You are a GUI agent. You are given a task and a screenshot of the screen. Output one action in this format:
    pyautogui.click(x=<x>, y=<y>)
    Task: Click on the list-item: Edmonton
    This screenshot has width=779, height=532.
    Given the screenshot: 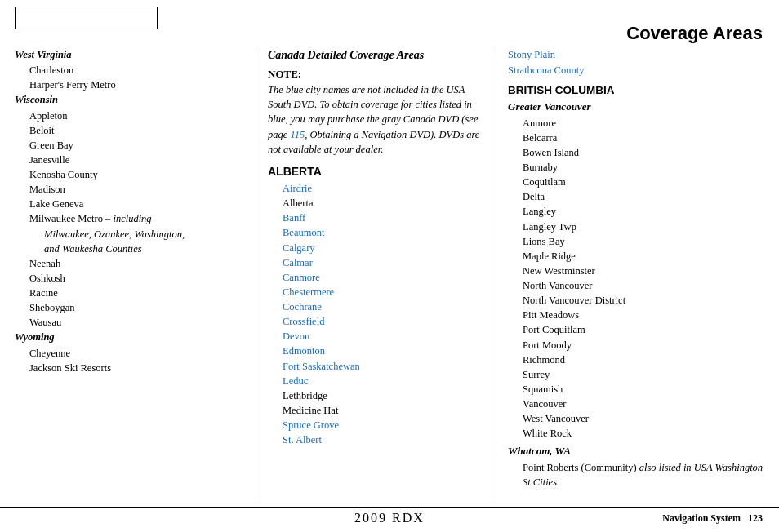 What is the action you would take?
    pyautogui.click(x=377, y=351)
    